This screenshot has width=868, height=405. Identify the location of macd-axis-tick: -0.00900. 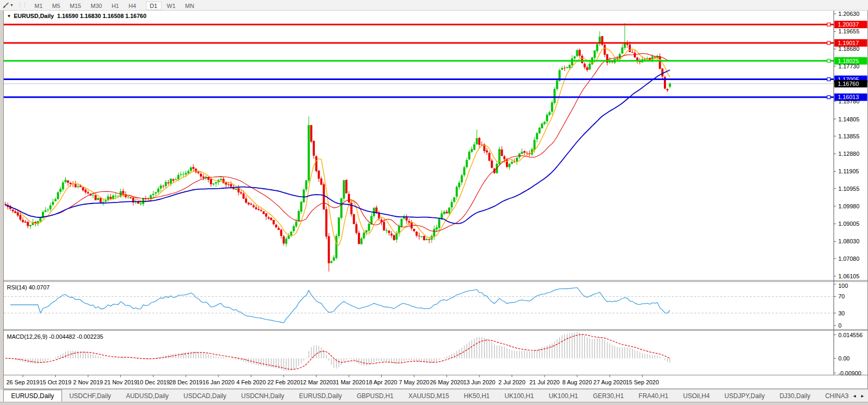
(849, 373).